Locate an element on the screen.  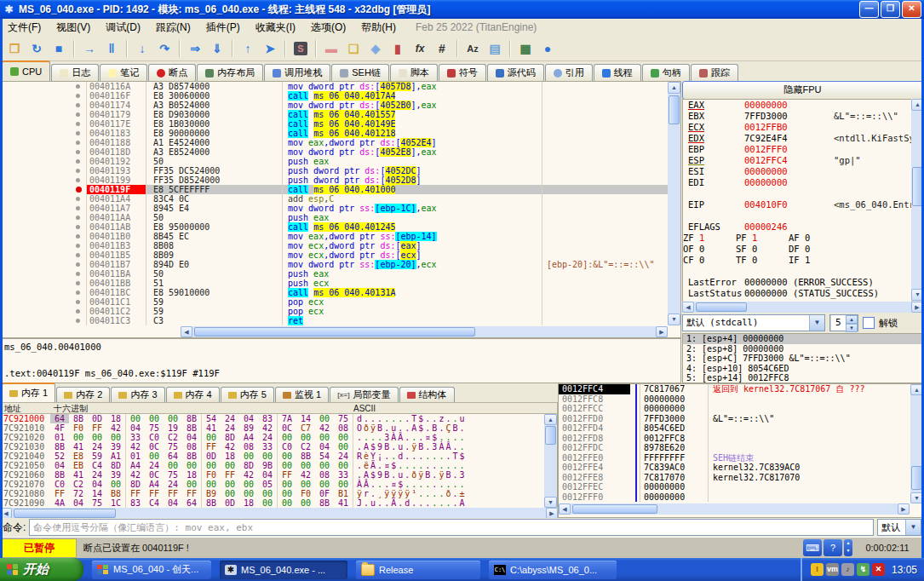
network-icon: ↯ is located at coordinates (864, 569).